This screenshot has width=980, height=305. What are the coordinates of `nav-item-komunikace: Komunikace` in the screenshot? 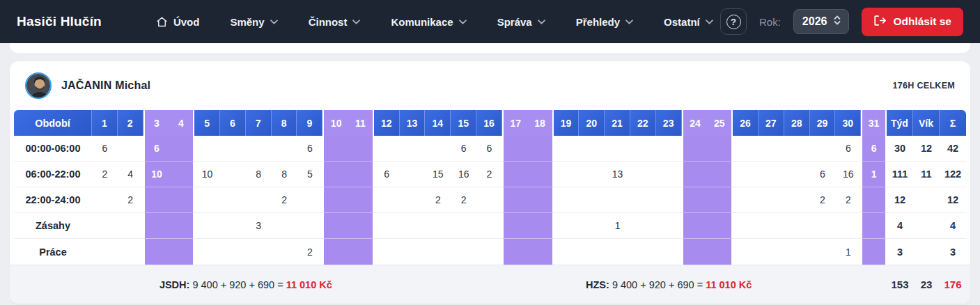 It's located at (428, 22).